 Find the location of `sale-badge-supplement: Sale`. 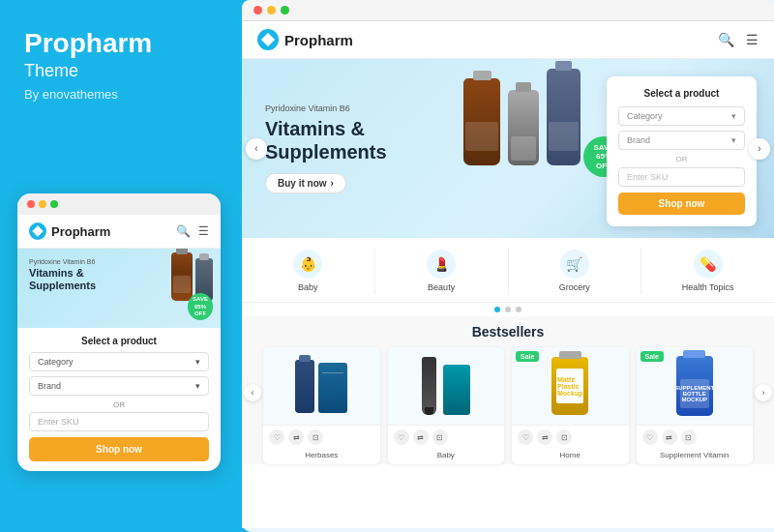

sale-badge-supplement: Sale is located at coordinates (652, 356).